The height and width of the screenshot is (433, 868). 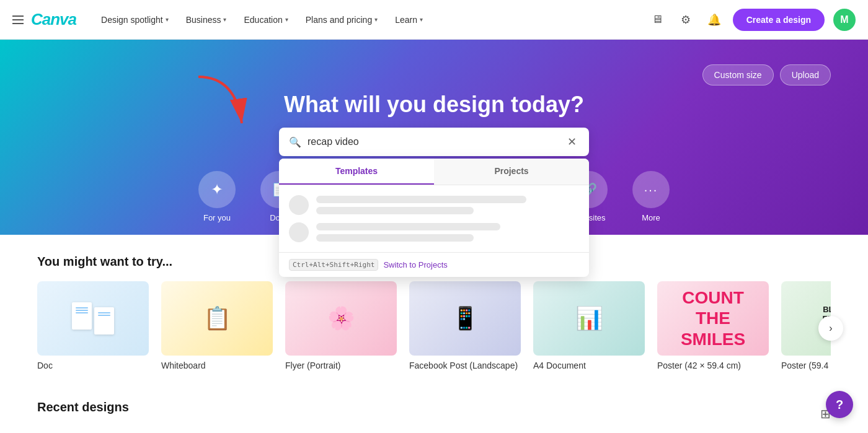 I want to click on tab-projects: Projects, so click(x=512, y=172).